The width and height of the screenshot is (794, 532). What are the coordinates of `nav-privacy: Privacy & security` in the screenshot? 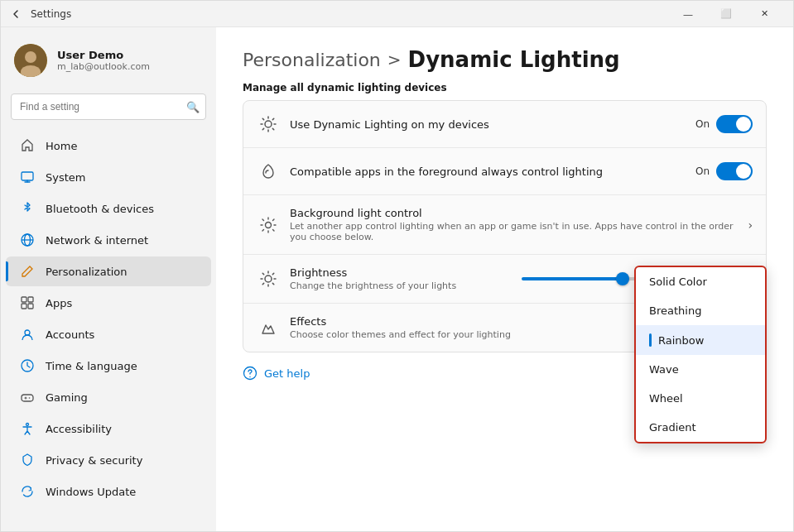 It's located at (108, 460).